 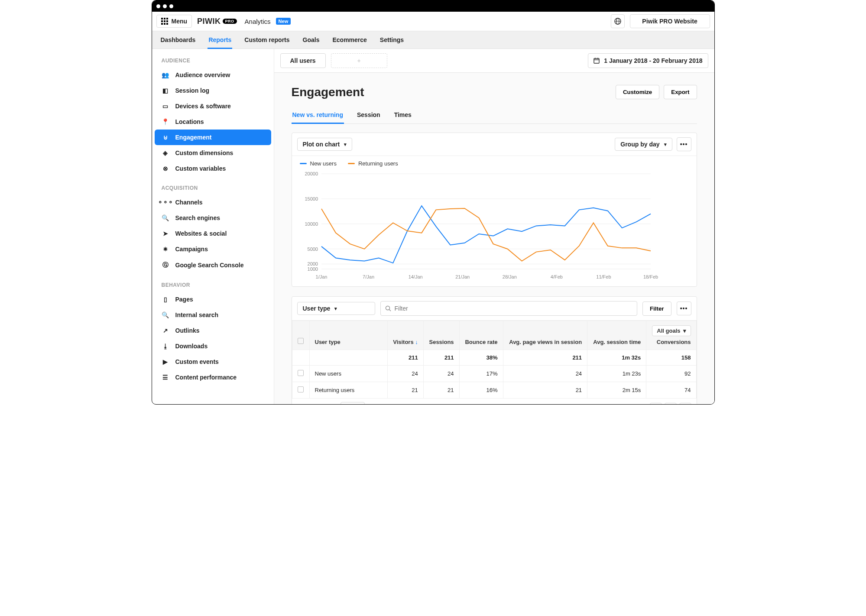 What do you see at coordinates (494, 61) in the screenshot?
I see `filter-bar: All users + 1 January 2018 - 20 February…` at bounding box center [494, 61].